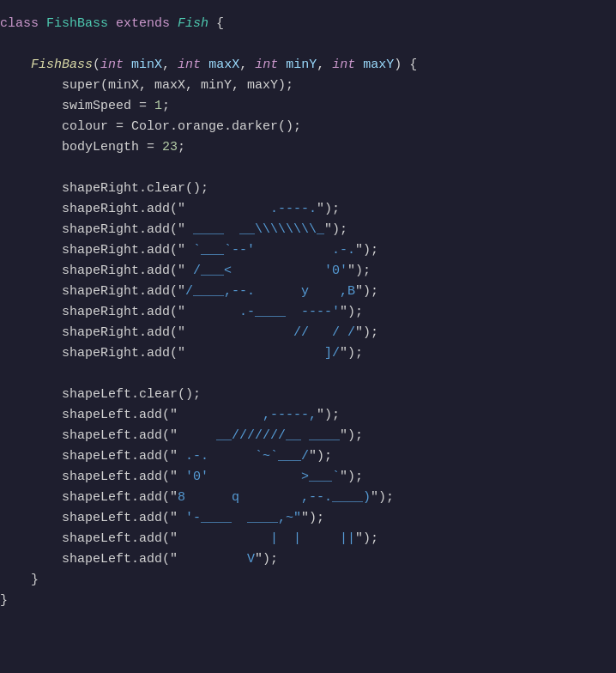 The height and width of the screenshot is (673, 616). What do you see at coordinates (299, 415) in the screenshot?
I see `code-line-sl-add1: shapeLeft.add(" ,-----,");` at bounding box center [299, 415].